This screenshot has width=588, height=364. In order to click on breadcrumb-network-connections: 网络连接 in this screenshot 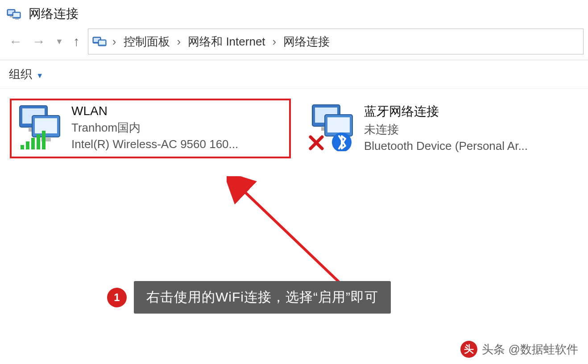, I will do `click(306, 42)`.